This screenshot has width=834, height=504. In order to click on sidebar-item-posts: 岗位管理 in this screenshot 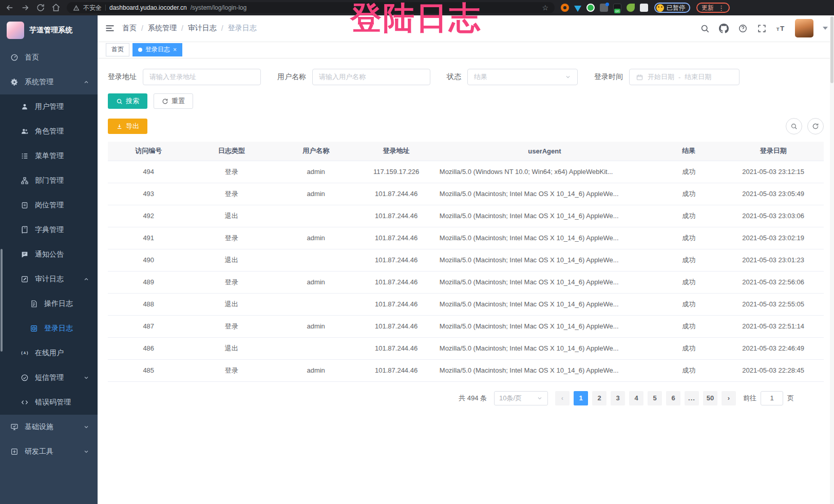, I will do `click(49, 205)`.